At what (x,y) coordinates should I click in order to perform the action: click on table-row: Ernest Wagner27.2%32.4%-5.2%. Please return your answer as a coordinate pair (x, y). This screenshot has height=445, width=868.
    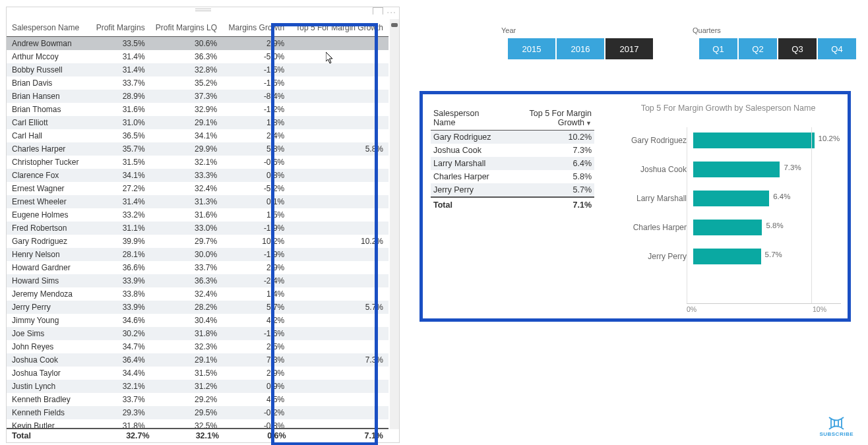
    Looking at the image, I should click on (198, 189).